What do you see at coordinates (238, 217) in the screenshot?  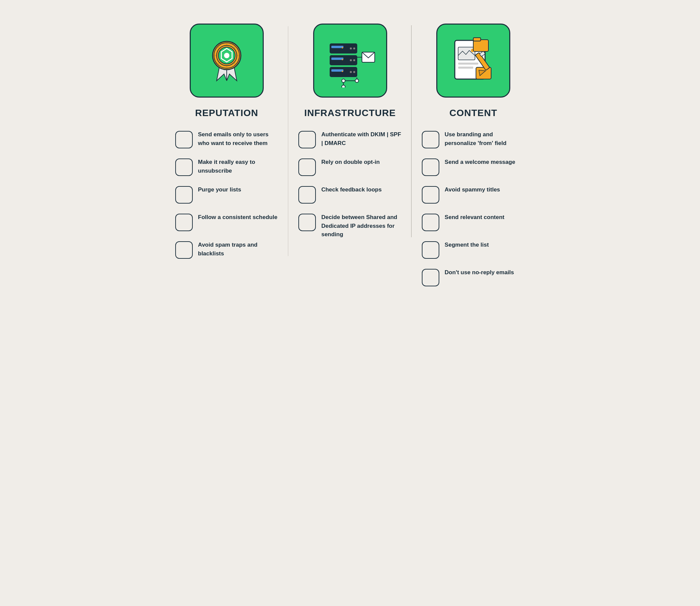 I see `checklist-item-label: Follow a consistent schedule` at bounding box center [238, 217].